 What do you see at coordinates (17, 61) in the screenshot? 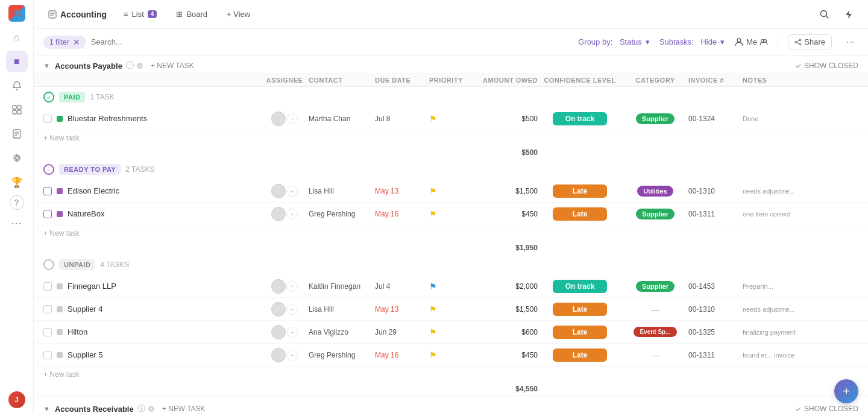
I see `sidebar-icon-tasks: ■` at bounding box center [17, 61].